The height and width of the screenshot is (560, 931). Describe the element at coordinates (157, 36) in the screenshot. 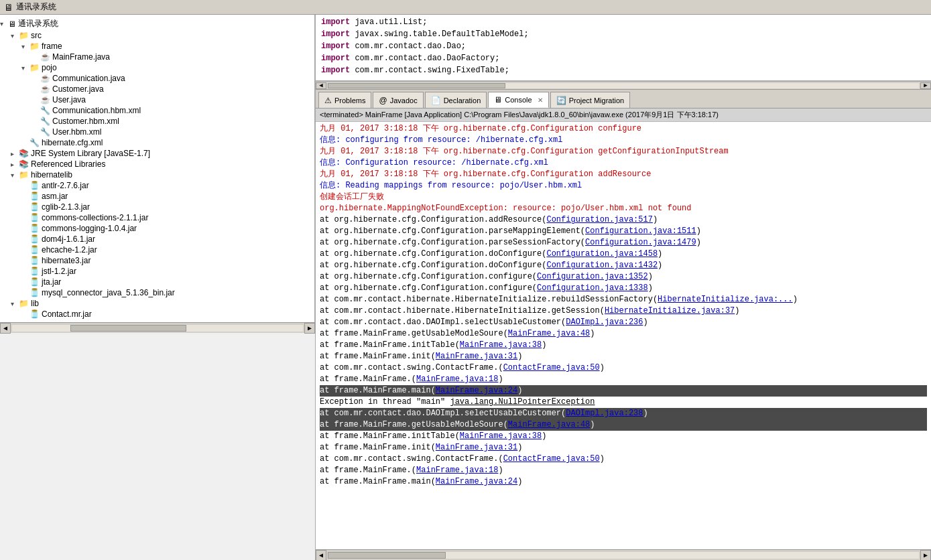

I see `tree-item-src: ▾ 📁 src` at that location.